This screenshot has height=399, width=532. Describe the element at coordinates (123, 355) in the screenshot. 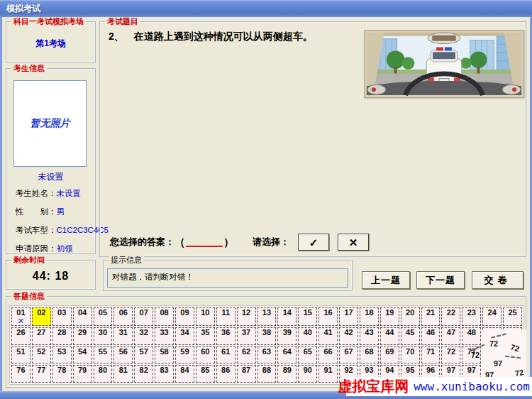

I see `answer-cell-56: 56` at that location.